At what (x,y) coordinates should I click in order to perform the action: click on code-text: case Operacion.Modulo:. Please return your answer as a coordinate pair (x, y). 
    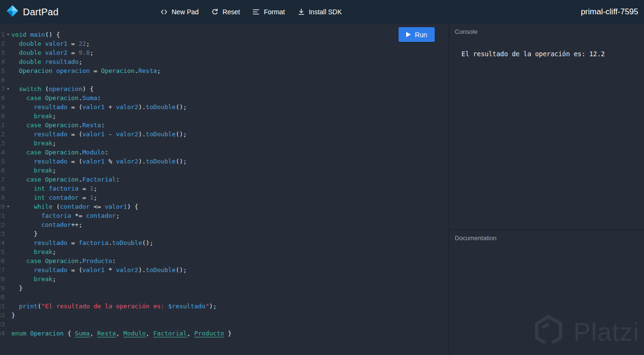
    Looking at the image, I should click on (60, 152).